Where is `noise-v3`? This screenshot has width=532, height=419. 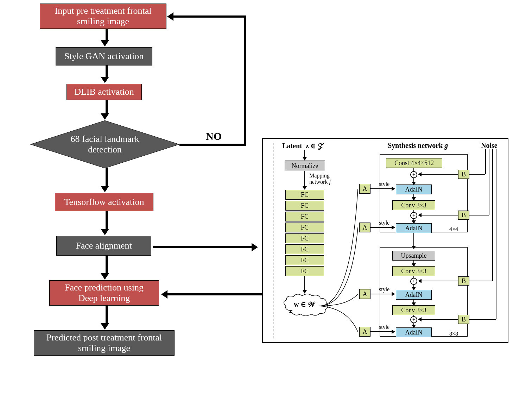
noise-v3 is located at coordinates (493, 215).